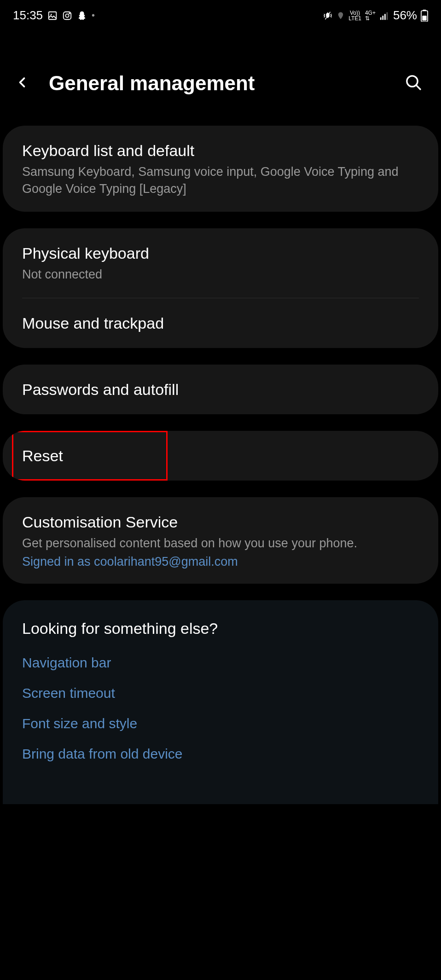 This screenshot has height=980, width=441. I want to click on instagram-icon, so click(67, 16).